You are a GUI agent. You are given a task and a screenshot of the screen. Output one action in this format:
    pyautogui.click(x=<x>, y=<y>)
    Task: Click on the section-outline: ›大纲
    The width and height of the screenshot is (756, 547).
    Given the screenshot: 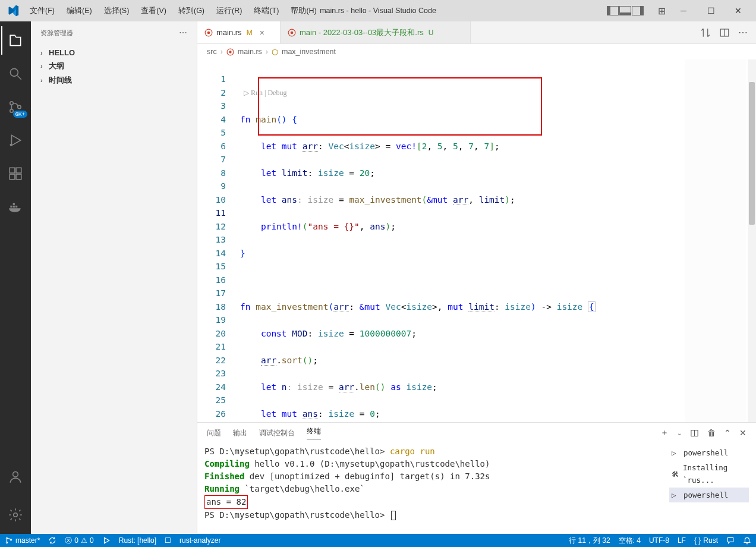 What is the action you would take?
    pyautogui.click(x=114, y=66)
    